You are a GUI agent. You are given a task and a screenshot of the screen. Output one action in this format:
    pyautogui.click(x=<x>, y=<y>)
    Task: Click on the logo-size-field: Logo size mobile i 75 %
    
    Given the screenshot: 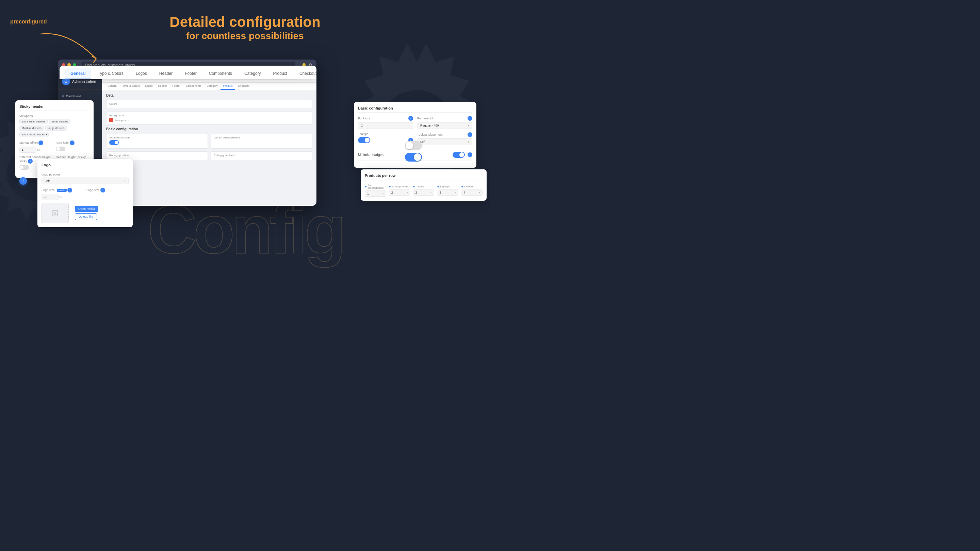 What is the action you would take?
    pyautogui.click(x=62, y=194)
    